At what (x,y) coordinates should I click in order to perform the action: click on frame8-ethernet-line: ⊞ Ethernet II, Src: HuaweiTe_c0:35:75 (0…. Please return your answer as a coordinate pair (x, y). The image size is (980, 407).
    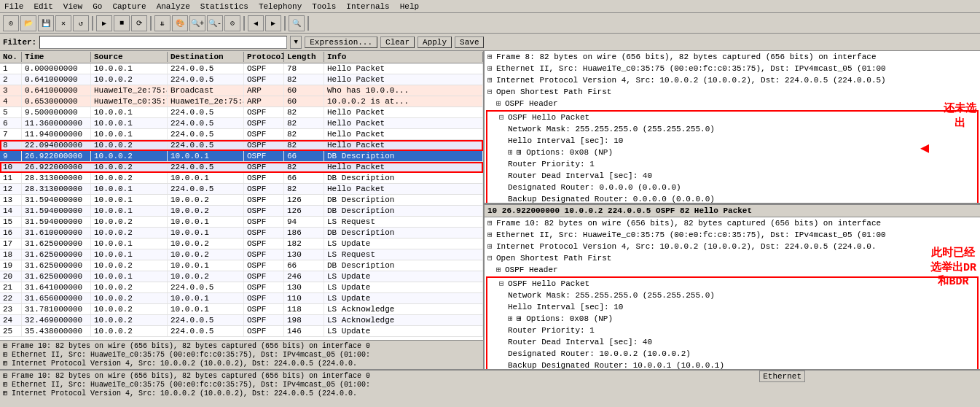
    Looking at the image, I should click on (732, 69).